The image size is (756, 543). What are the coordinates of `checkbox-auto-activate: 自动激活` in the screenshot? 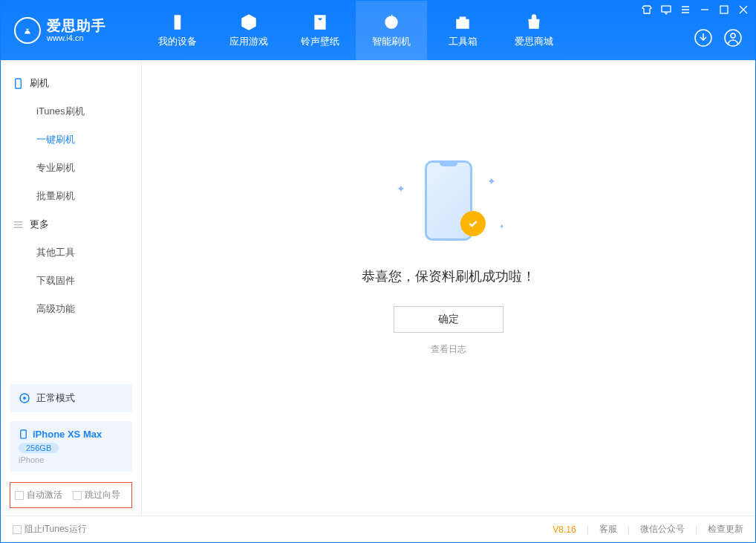 It's located at (39, 495).